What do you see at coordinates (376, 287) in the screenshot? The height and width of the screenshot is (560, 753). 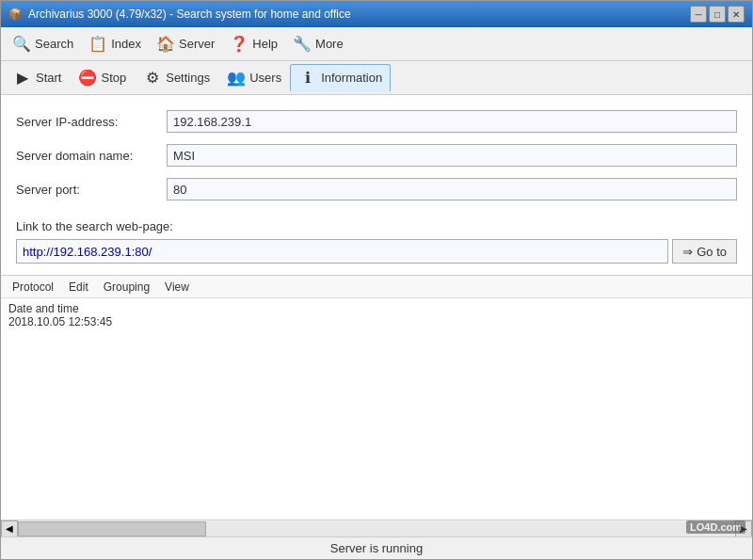 I see `protocol-menu-bar: Protocol Edit Grouping View` at bounding box center [376, 287].